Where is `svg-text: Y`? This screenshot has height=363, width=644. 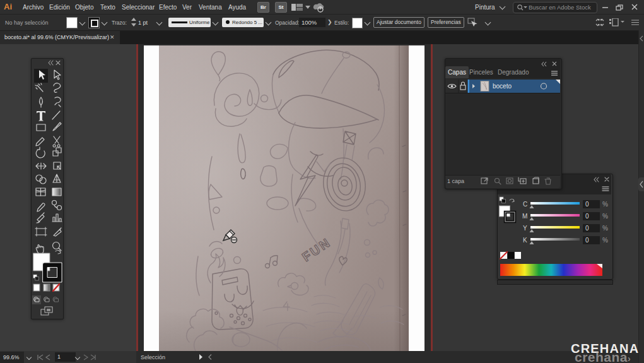
svg-text: Y is located at coordinates (525, 229).